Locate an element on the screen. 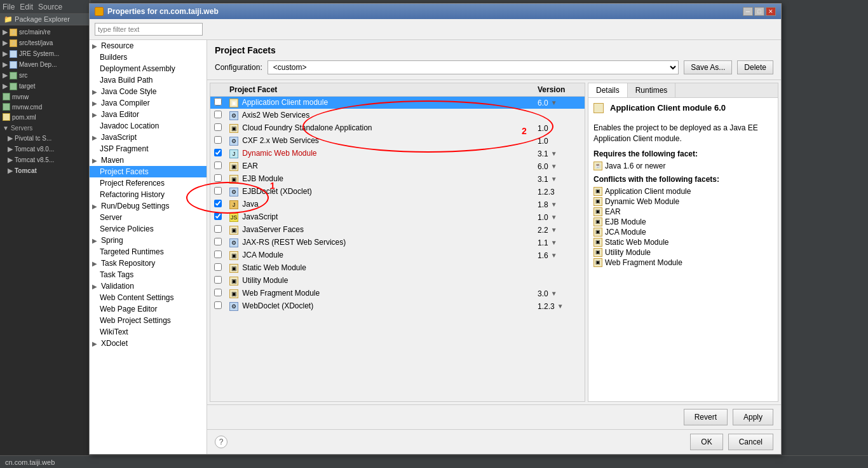 The width and height of the screenshot is (868, 468). ide-tree-item: ▶ J src/main/re is located at coordinates (44, 32).